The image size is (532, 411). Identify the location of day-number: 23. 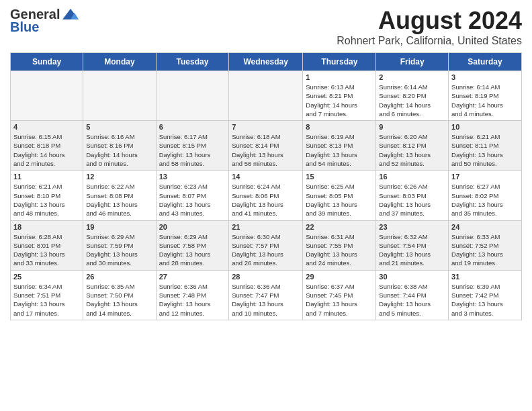
(412, 227).